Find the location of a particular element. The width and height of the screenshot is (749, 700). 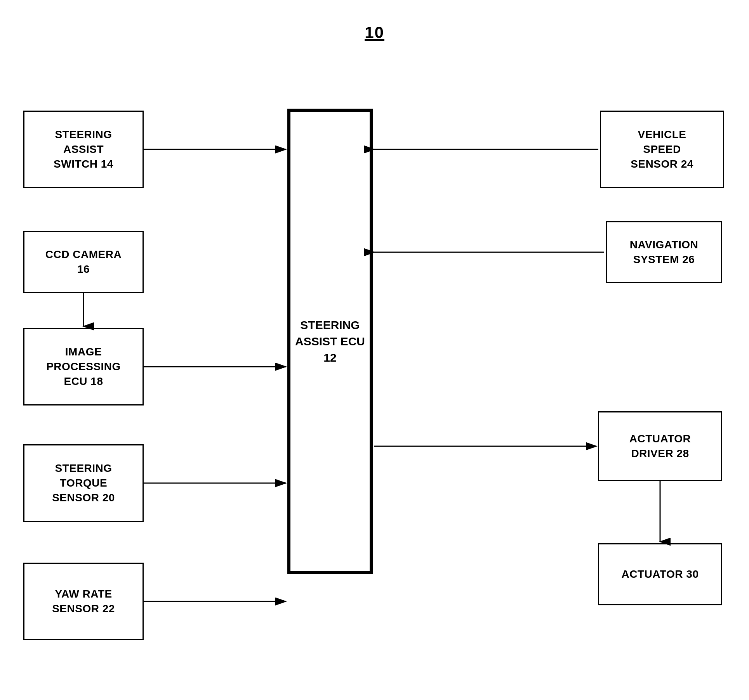

figure-label: 10 is located at coordinates (374, 33).